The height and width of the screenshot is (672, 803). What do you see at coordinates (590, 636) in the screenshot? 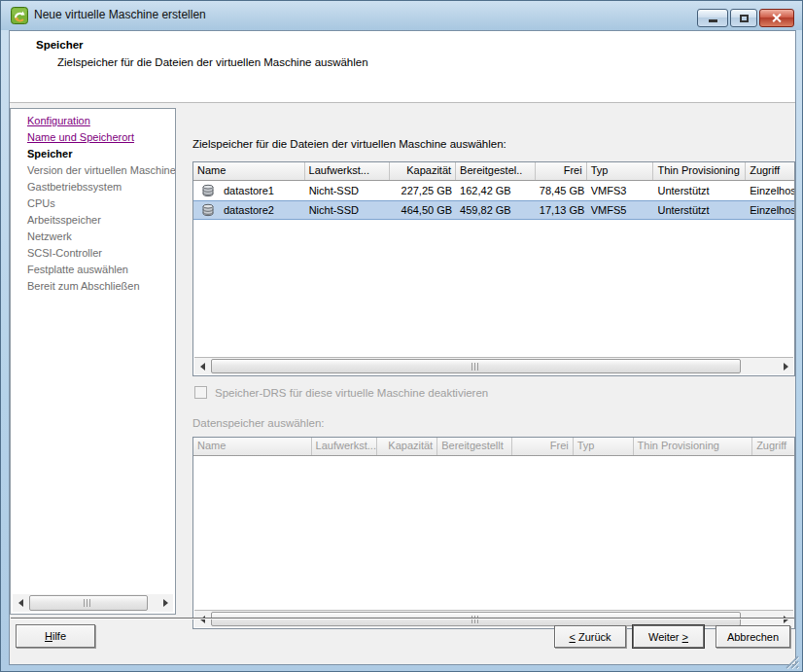
I see `back-button: < Zurück` at bounding box center [590, 636].